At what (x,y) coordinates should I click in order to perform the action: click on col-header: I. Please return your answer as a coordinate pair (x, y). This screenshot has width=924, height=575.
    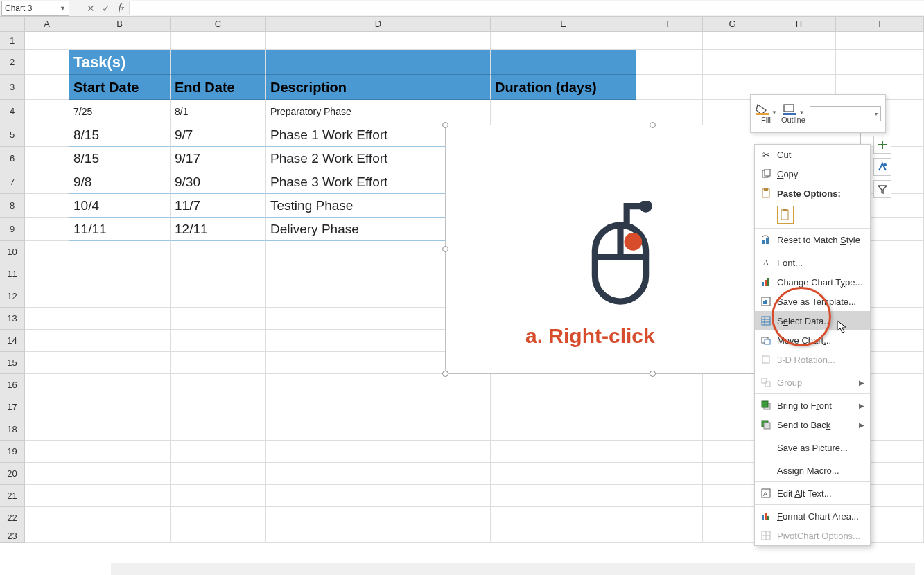
    Looking at the image, I should click on (880, 24).